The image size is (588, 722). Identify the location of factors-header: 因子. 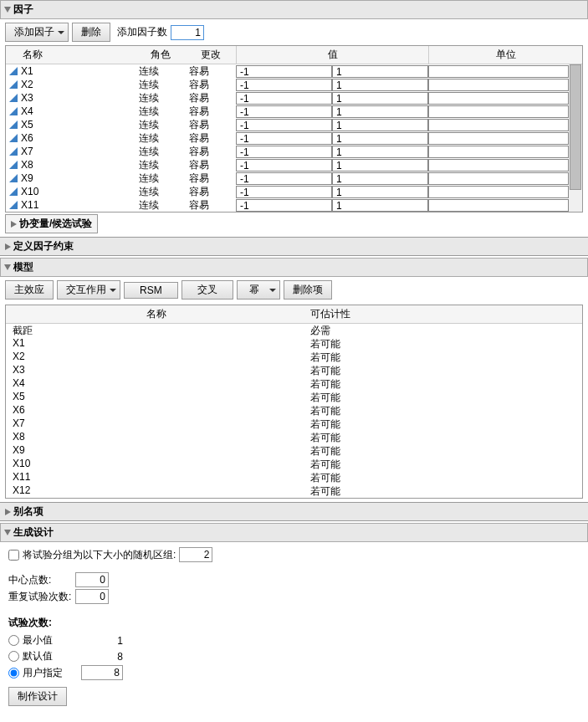
(294, 10).